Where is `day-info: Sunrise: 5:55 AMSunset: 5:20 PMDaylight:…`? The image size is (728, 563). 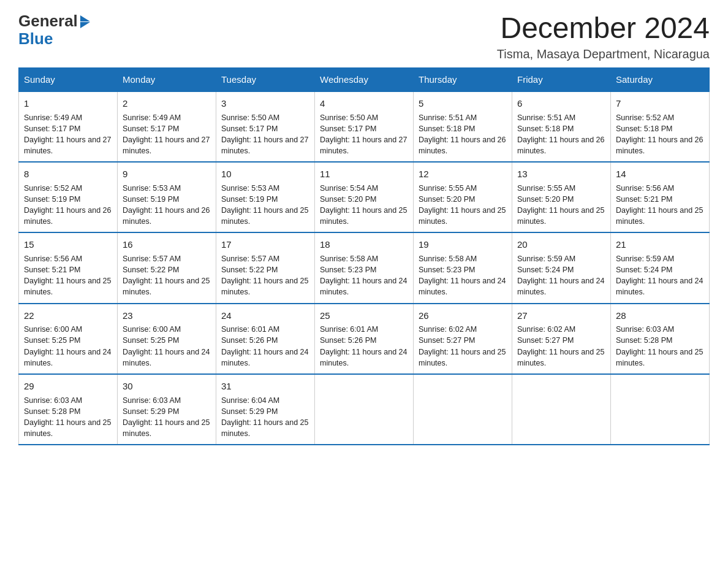
day-info: Sunrise: 5:55 AMSunset: 5:20 PMDaylight:… is located at coordinates (561, 205).